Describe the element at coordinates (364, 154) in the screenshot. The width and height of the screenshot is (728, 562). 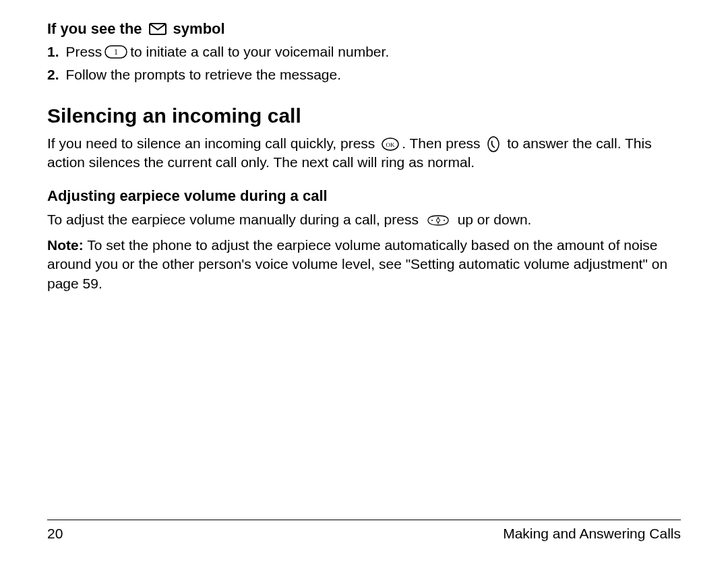
I see `silencing-paragraph: If you need to silence an incoming call …` at that location.